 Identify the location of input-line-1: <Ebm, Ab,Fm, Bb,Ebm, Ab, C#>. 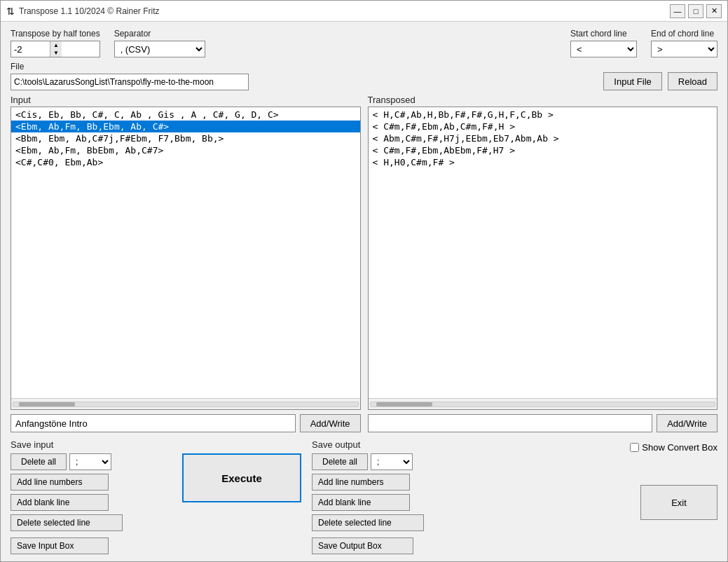
(186, 126).